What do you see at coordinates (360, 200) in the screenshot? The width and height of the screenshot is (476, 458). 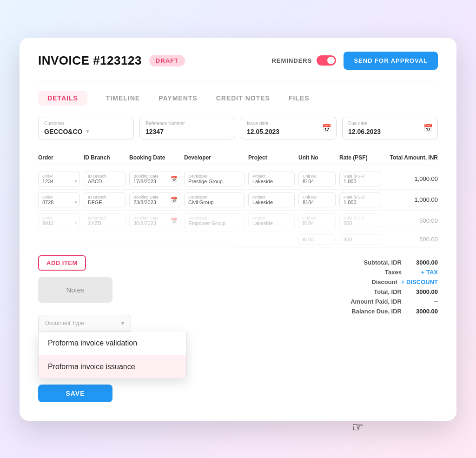 I see `cell-rate-2: Rate (PSF) 1,000` at bounding box center [360, 200].